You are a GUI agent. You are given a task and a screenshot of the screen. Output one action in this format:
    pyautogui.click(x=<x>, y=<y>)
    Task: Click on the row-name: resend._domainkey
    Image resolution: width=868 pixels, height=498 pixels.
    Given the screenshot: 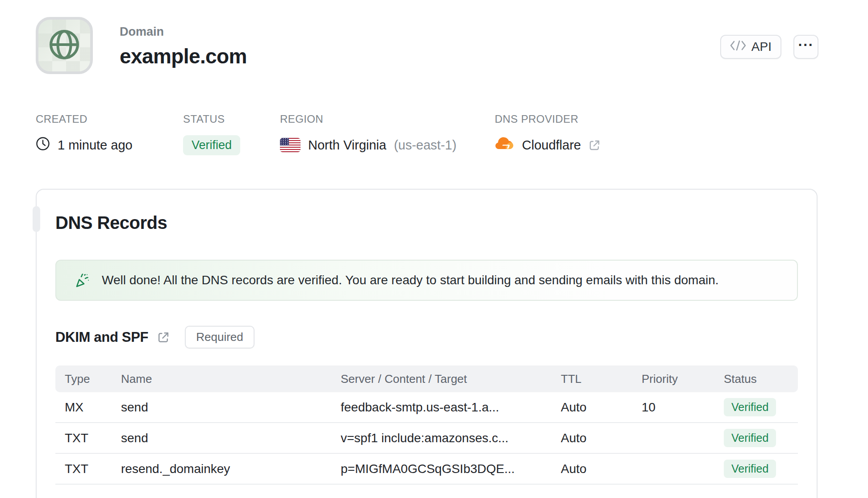 What is the action you would take?
    pyautogui.click(x=231, y=469)
    